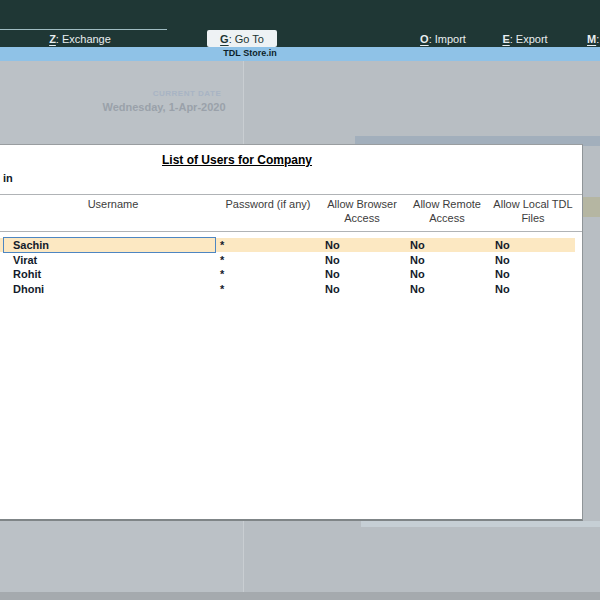 This screenshot has height=600, width=600. I want to click on tdl-banner-text: TDL Store.in, so click(250, 53).